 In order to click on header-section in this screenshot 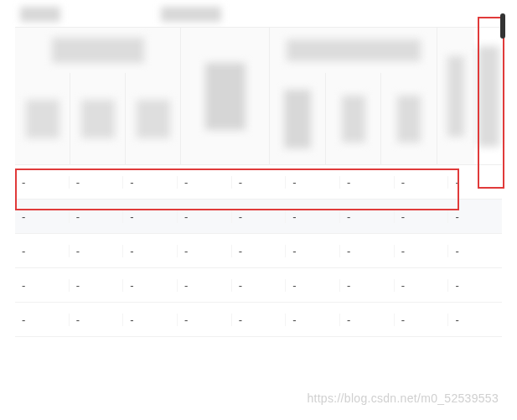, I will do `click(258, 14)`.